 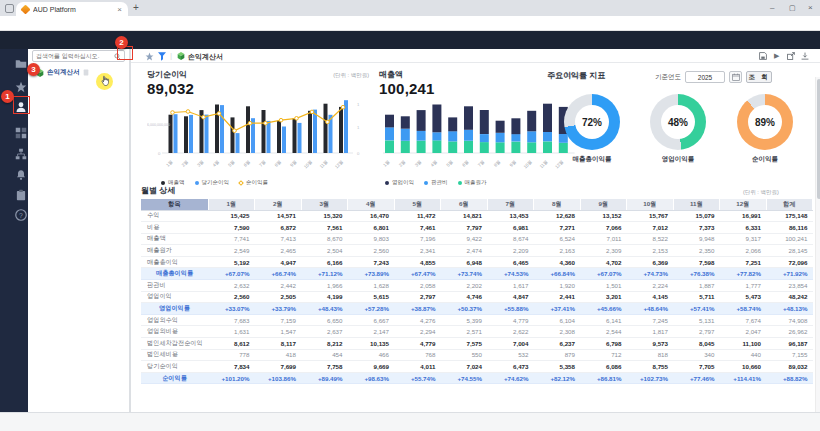 I want to click on tab-actions-icon, so click(x=10, y=8).